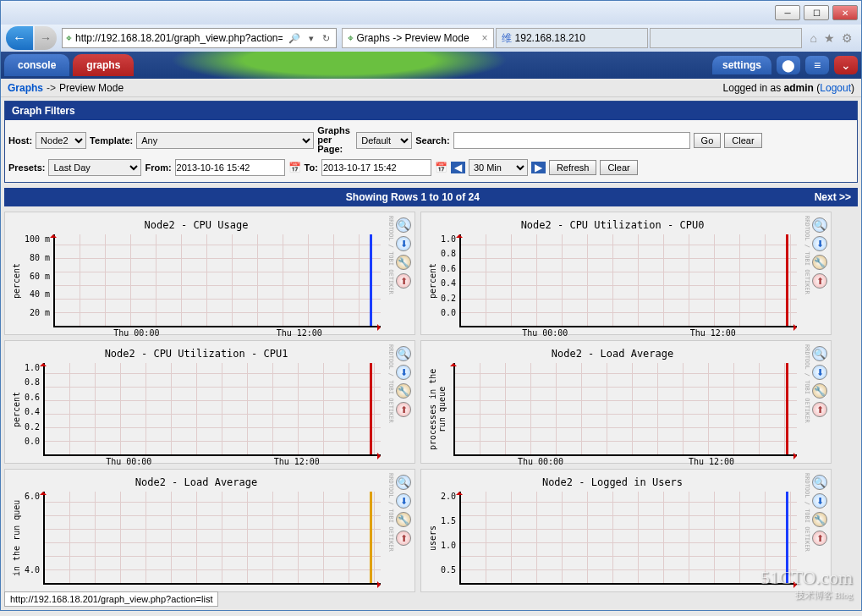 Image resolution: width=862 pixels, height=616 pixels. What do you see at coordinates (418, 38) in the screenshot?
I see `browser-tab-active: ⌖ Graphs -> Preview Mode ×` at bounding box center [418, 38].